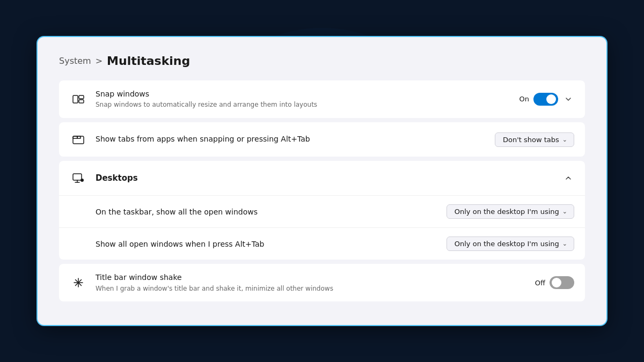 This screenshot has width=644, height=362. What do you see at coordinates (568, 99) in the screenshot?
I see `chevron-down-icon` at bounding box center [568, 99].